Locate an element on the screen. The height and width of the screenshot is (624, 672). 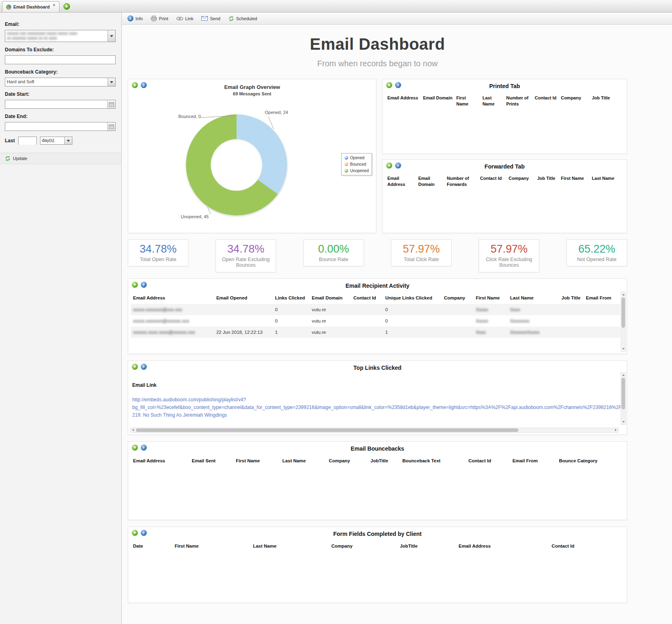
add-tab-button: + is located at coordinates (67, 6).